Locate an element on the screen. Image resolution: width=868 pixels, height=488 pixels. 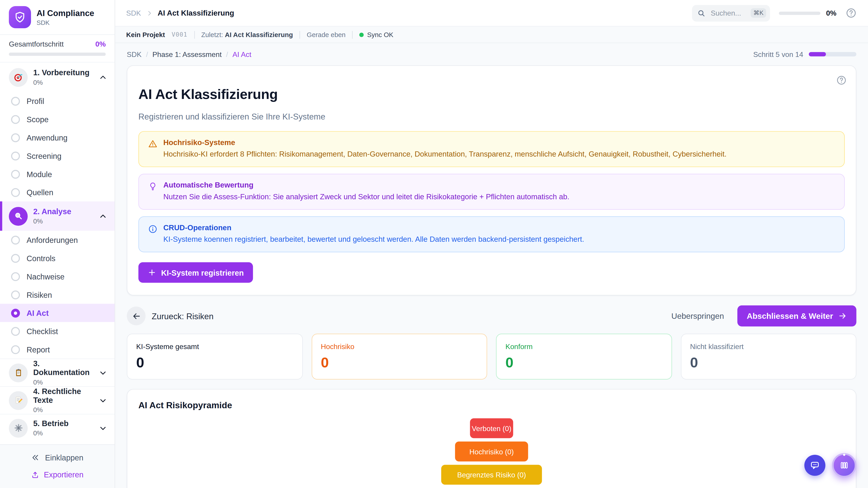
section-title: 4. Rechtliche Texte is located at coordinates (63, 396).